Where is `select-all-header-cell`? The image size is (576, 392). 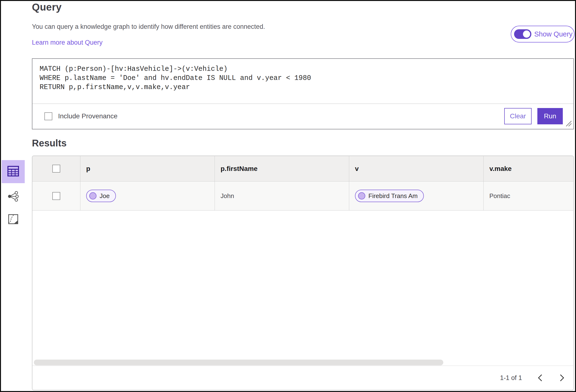
select-all-header-cell is located at coordinates (57, 169).